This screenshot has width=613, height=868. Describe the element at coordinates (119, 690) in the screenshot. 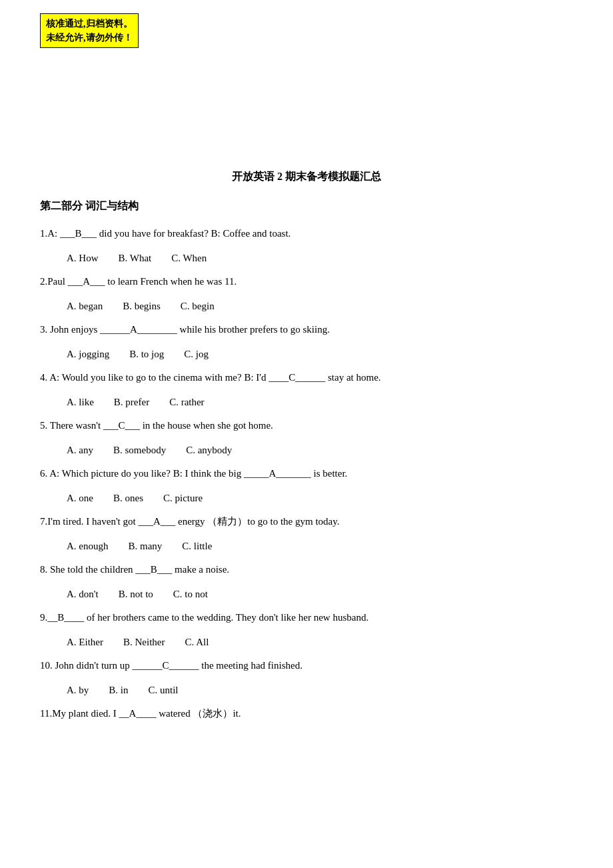

I see `option: B. in` at that location.